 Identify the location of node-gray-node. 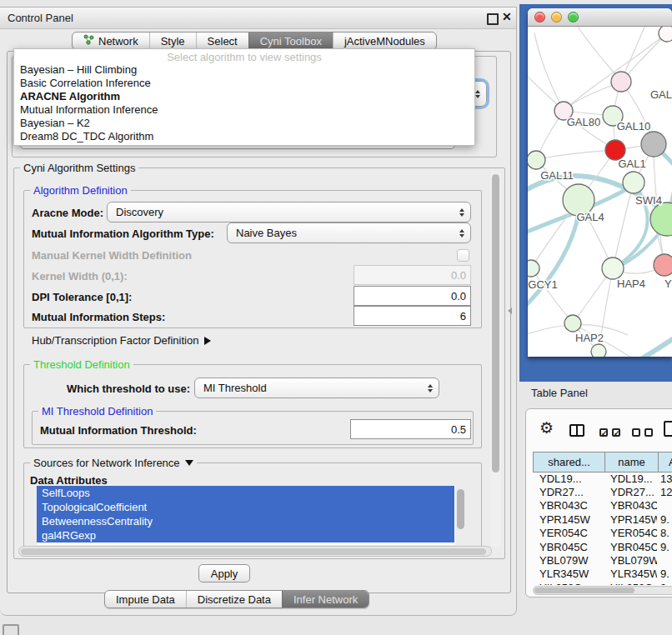
(654, 144).